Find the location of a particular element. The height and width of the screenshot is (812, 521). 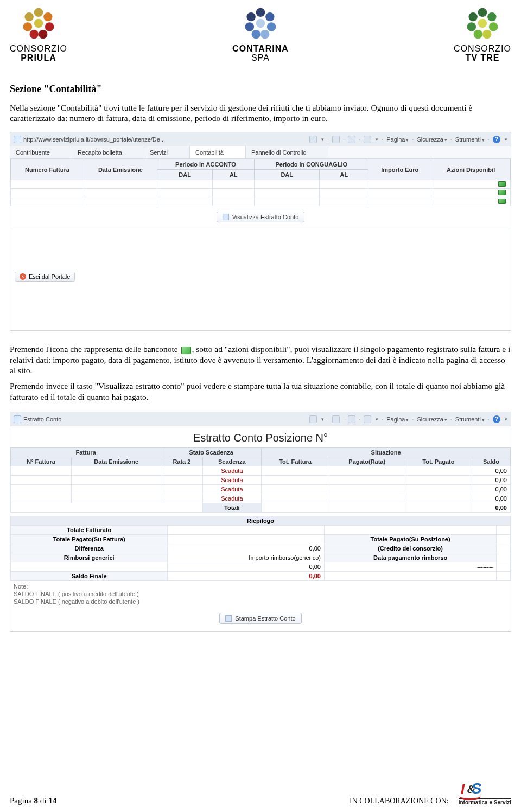

estratto-table: Fattura Stato Scadenza Situazione N° Fat… is located at coordinates (260, 480).